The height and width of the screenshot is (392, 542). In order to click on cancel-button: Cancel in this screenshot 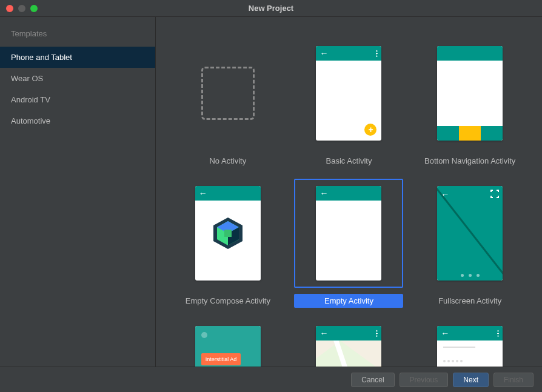, I will do `click(372, 380)`.